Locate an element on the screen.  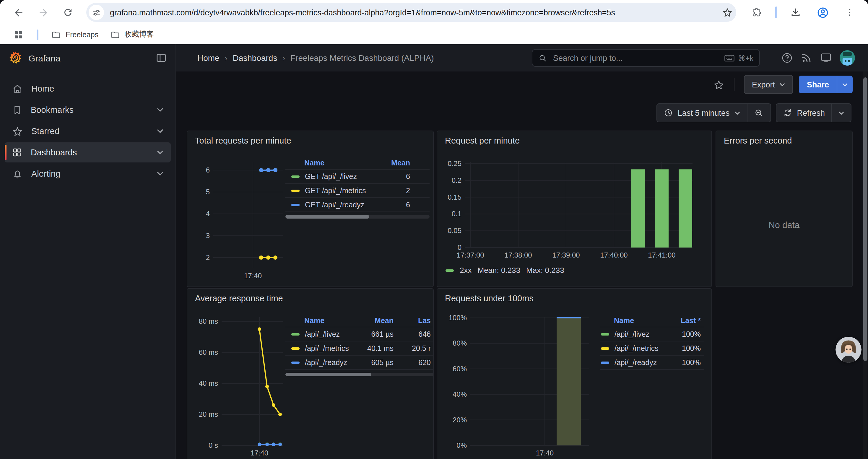
page-scrollbar is located at coordinates (865, 265).